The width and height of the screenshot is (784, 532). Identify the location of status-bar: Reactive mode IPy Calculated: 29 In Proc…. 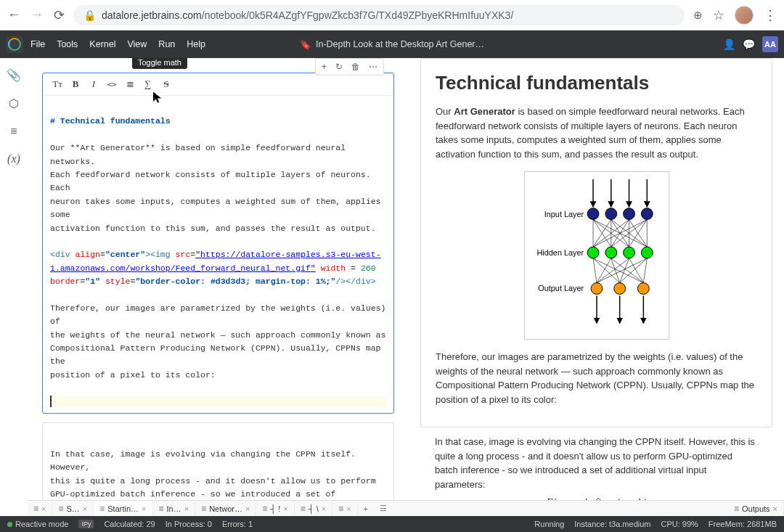
(392, 524).